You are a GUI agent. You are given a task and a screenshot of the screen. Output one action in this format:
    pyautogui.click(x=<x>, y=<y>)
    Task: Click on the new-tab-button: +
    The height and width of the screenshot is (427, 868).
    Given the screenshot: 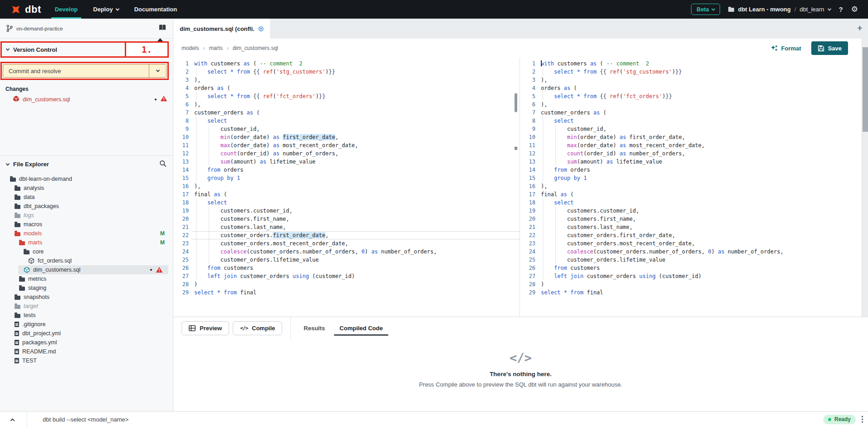 What is the action you would take?
    pyautogui.click(x=860, y=28)
    